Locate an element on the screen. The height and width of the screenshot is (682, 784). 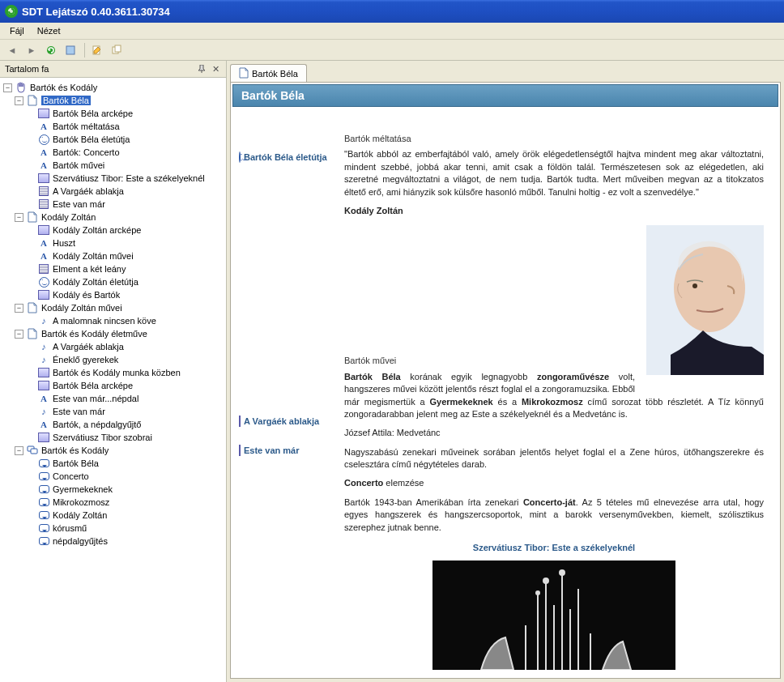
back-button: ◄ is located at coordinates (12, 50).